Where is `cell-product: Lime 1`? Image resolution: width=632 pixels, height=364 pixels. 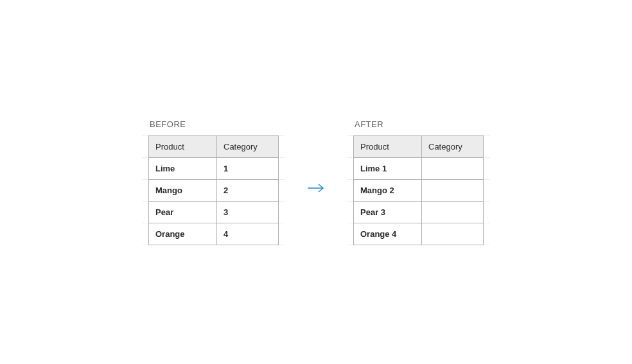
cell-product: Lime 1 is located at coordinates (388, 168).